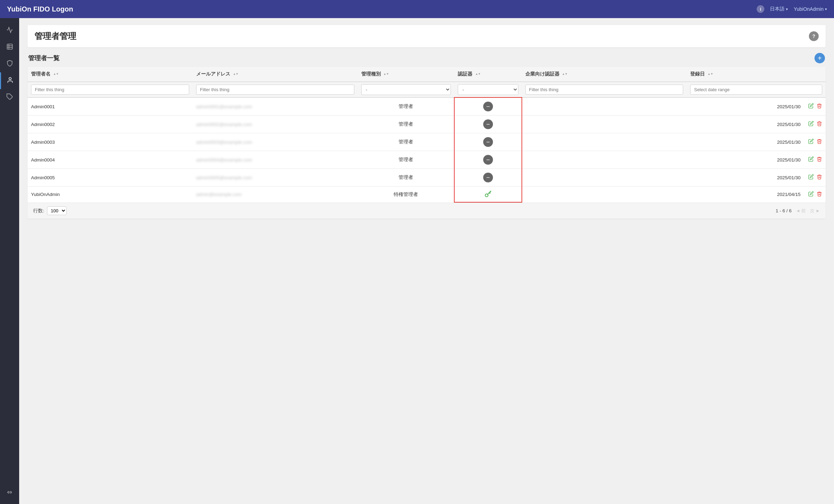 The width and height of the screenshot is (834, 504). What do you see at coordinates (488, 90) in the screenshot?
I see `filter-auth-select: - あり なし` at bounding box center [488, 90].